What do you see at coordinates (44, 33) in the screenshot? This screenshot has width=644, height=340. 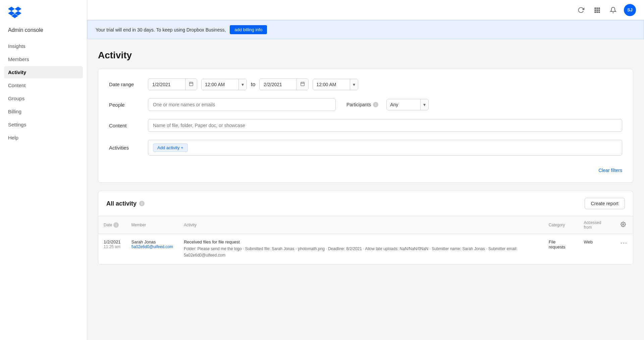 I see `admin-console-label: Admin console` at bounding box center [44, 33].